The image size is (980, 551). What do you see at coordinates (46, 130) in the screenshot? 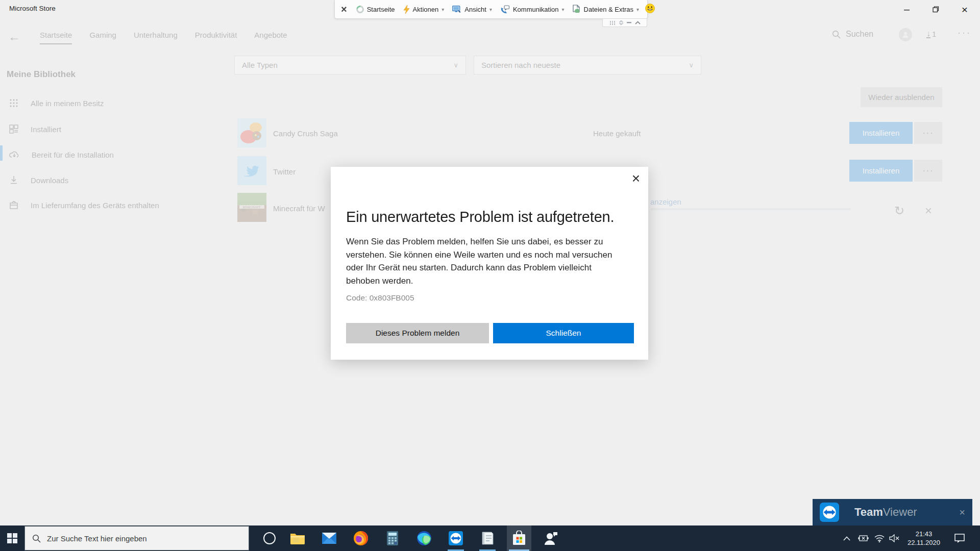
I see `sidebar-item-label: Installiert` at bounding box center [46, 130].